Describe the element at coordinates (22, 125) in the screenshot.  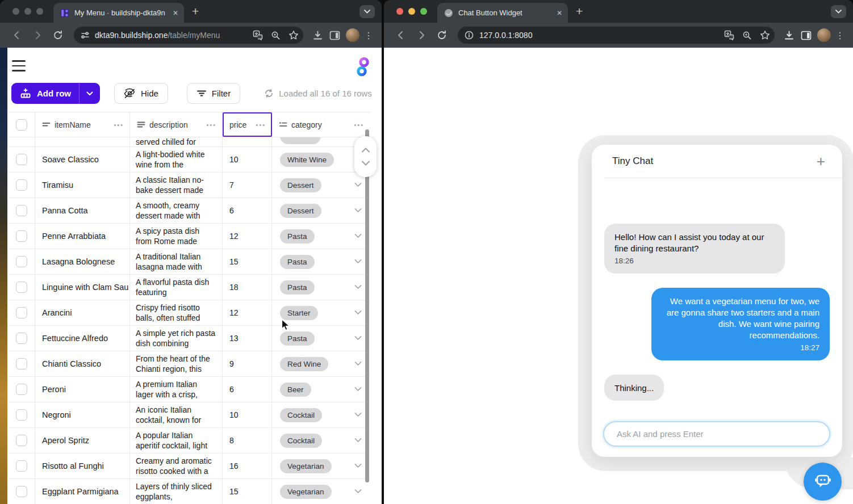
I see `select-all-checkbox` at that location.